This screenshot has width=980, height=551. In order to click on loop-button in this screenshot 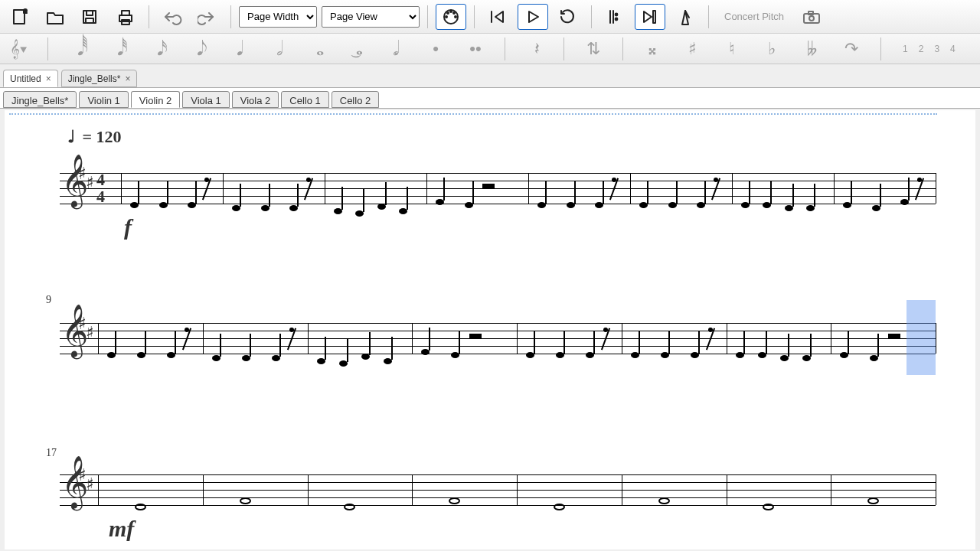, I will do `click(568, 17)`.